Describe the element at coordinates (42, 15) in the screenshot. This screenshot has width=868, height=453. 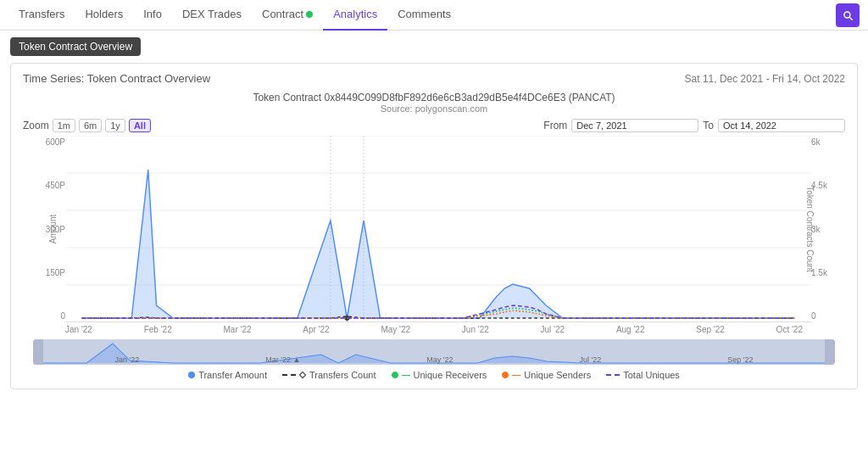
I see `nav-transfers: Transfers` at that location.